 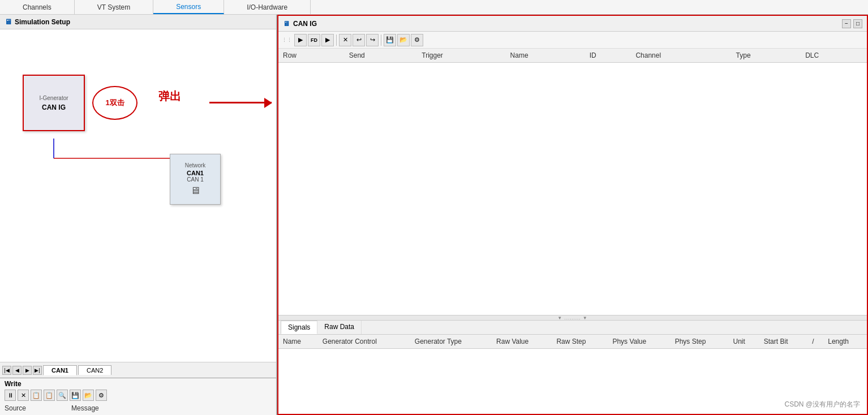 I want to click on toolbar-redo-btn: ↪, so click(x=372, y=40).